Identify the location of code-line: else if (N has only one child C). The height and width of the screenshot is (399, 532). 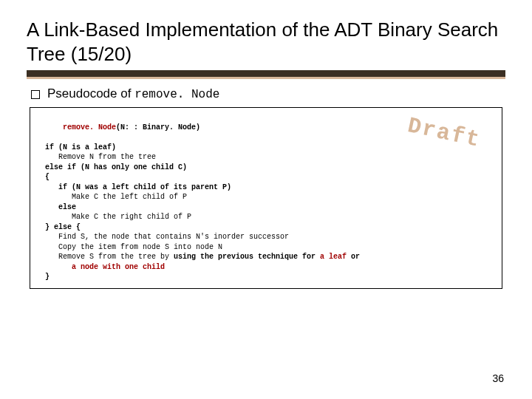
(116, 167).